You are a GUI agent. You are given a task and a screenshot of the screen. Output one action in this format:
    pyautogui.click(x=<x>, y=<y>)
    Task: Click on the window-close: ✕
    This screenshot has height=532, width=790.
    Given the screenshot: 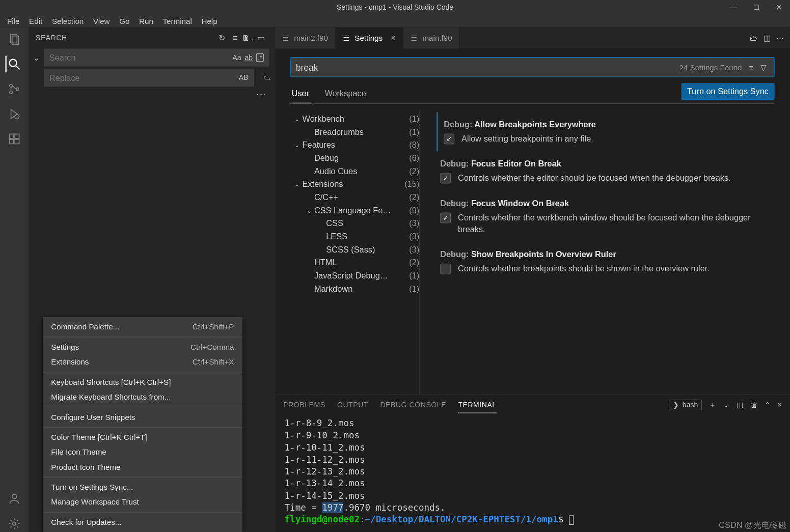 What is the action you would take?
    pyautogui.click(x=779, y=7)
    